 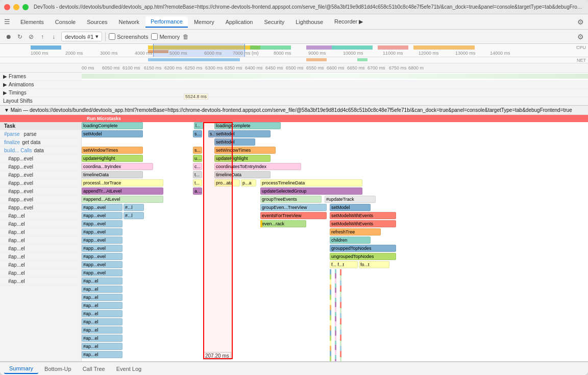 I want to click on flame-appevel-4: #app...evel, so click(x=102, y=232).